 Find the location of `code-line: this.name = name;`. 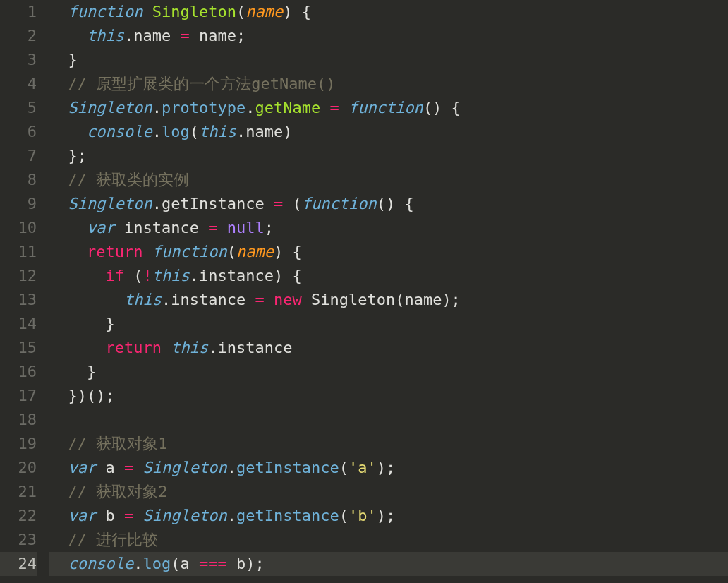

code-line: this.name = name; is located at coordinates (389, 36).